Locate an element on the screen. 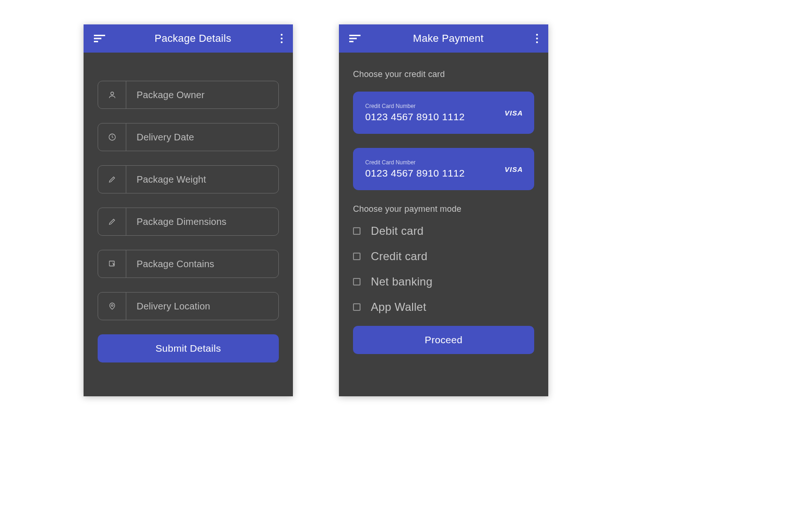  location-pin-icon is located at coordinates (112, 306).